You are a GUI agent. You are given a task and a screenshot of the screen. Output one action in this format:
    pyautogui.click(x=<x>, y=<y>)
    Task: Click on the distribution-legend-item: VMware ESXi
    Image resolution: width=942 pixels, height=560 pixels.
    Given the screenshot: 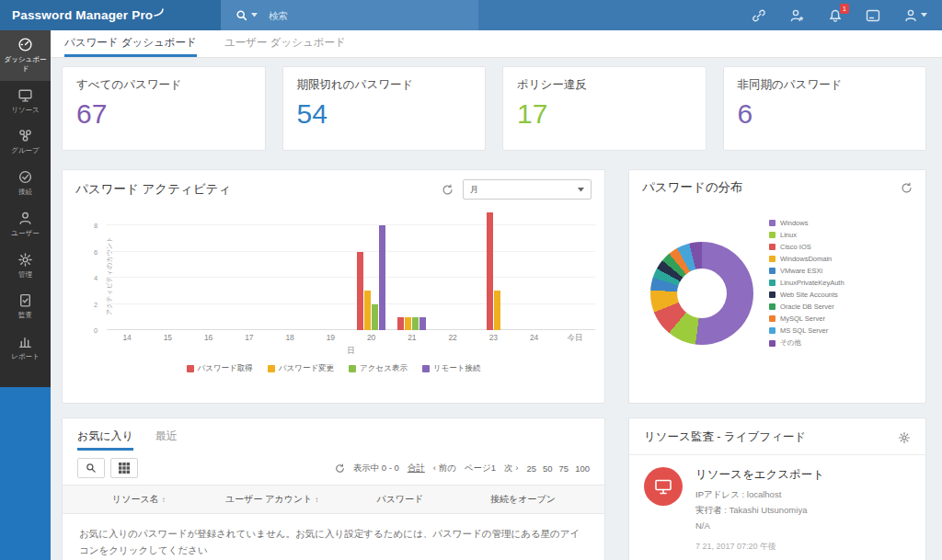 What is the action you would take?
    pyautogui.click(x=807, y=270)
    